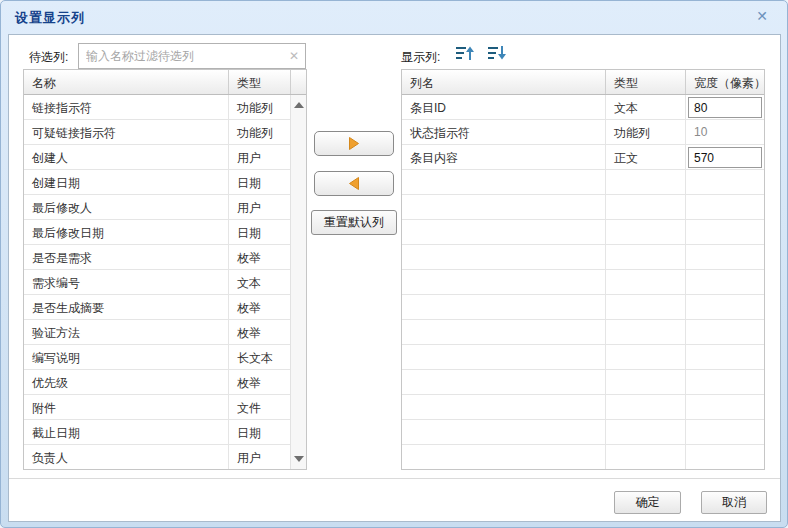 Image resolution: width=788 pixels, height=528 pixels. Describe the element at coordinates (165, 258) in the screenshot. I see `available-column-row: 是否是需求枚举` at that location.